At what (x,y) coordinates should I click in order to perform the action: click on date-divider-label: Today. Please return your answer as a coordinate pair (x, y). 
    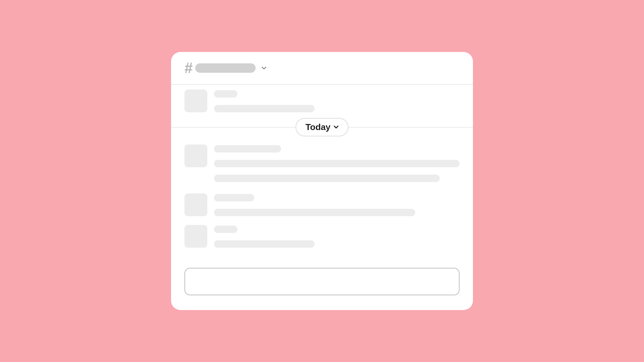
    Looking at the image, I should click on (318, 127).